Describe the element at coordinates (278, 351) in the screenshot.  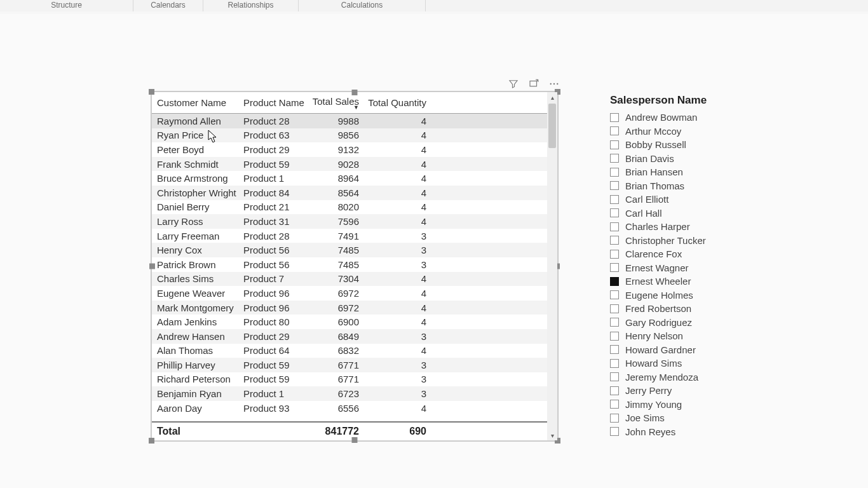
I see `cell-product: Product 64` at that location.